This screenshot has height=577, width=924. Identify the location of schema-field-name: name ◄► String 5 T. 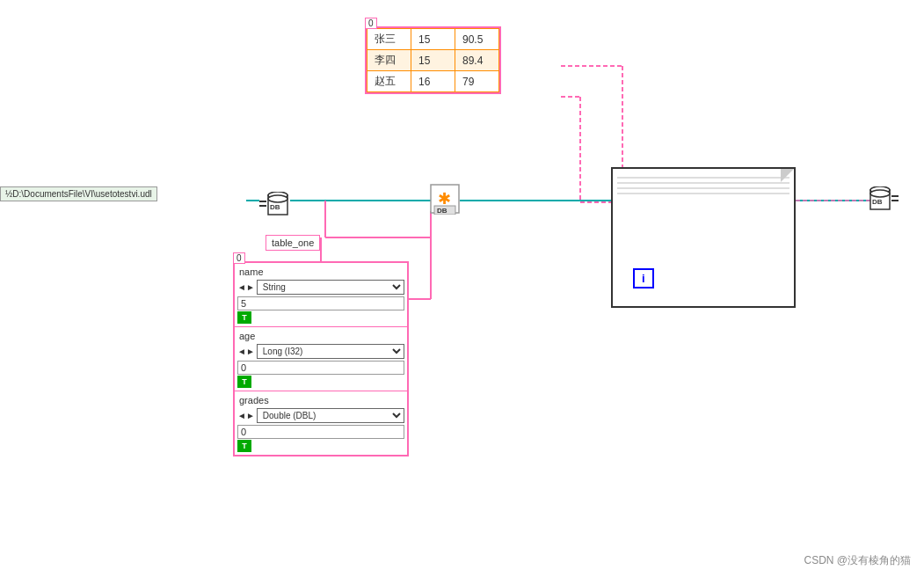
(321, 296).